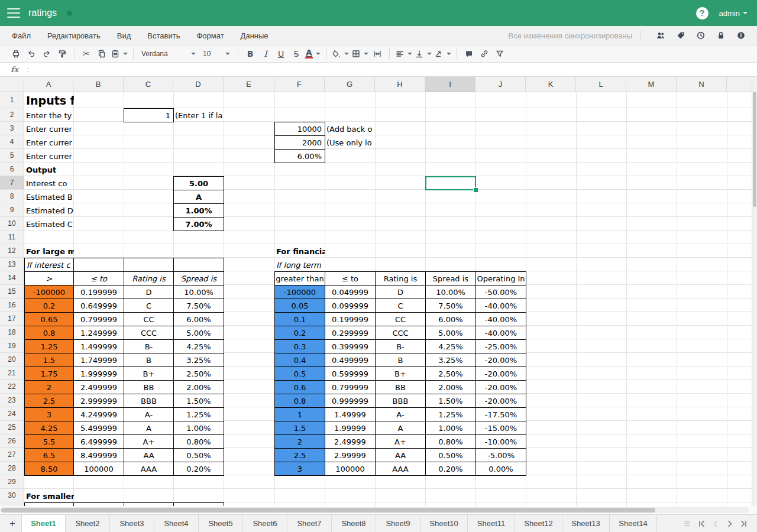  What do you see at coordinates (14, 13) in the screenshot?
I see `main-menu-icon` at bounding box center [14, 13].